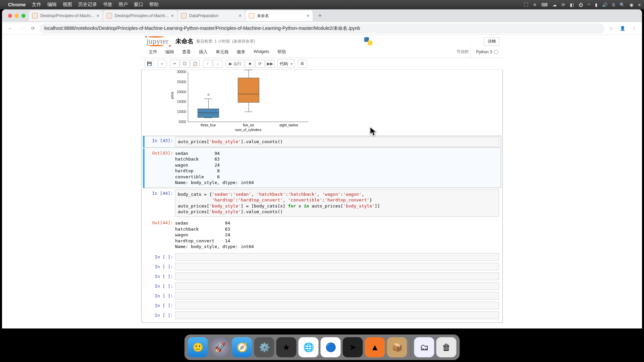  I want to click on menubar-item: 编辑, so click(52, 5).